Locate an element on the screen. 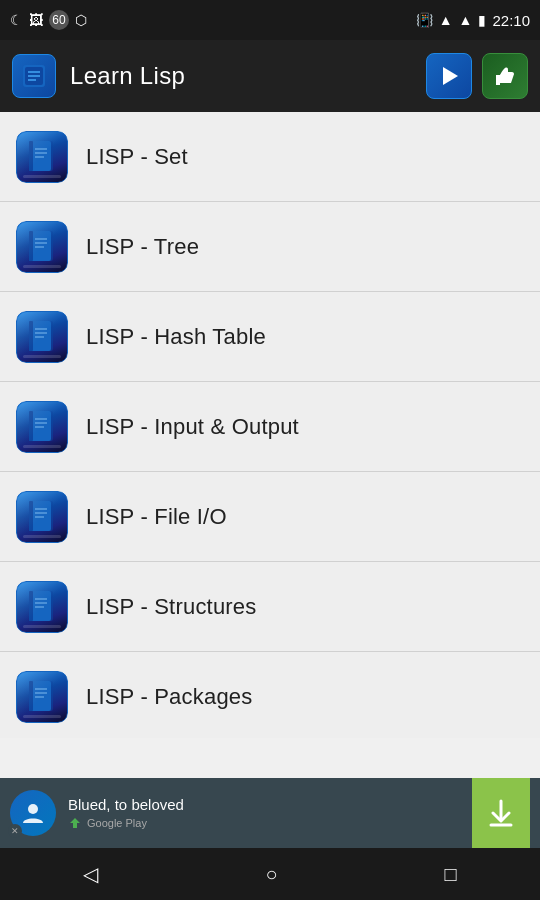 The image size is (540, 900). notification-icon: ☾ is located at coordinates (16, 20).